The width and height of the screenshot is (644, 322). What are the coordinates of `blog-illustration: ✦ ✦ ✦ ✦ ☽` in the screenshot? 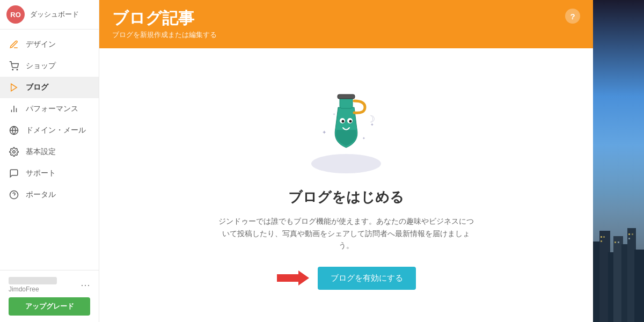 It's located at (346, 129).